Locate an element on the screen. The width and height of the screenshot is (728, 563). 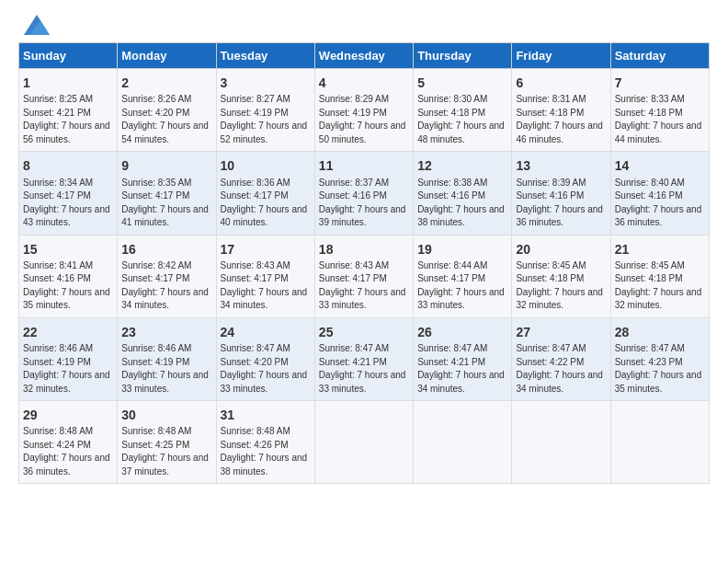
sunrise-text: Sunrise: 8:36 AM is located at coordinates (256, 182).